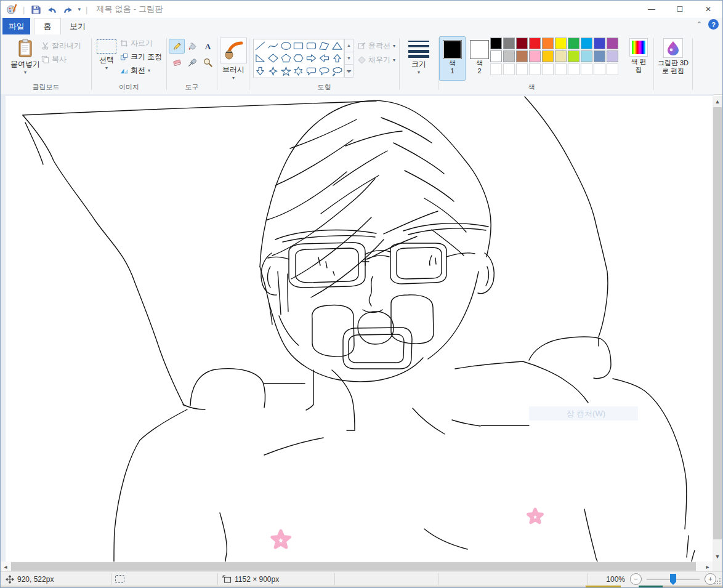  What do you see at coordinates (62, 46) in the screenshot?
I see `cut-button: 잘라내기` at bounding box center [62, 46].